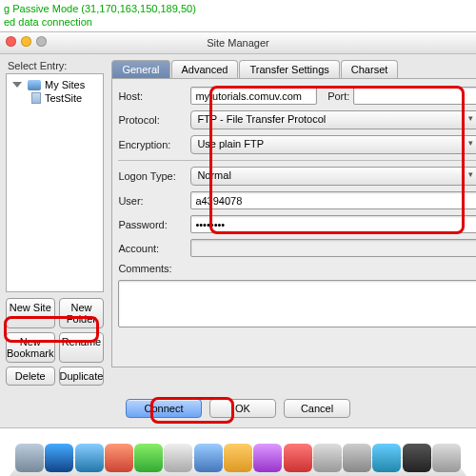 The image size is (476, 476). I want to click on comments-label: Comments:, so click(152, 268).